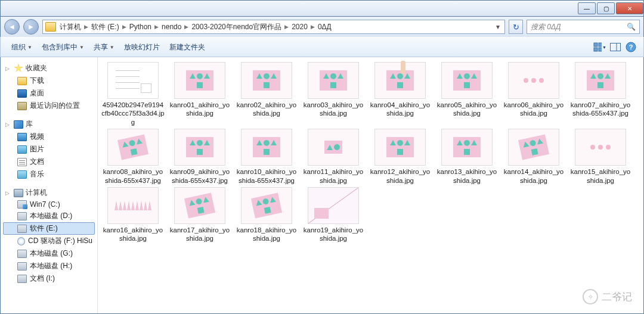  What do you see at coordinates (49, 229) in the screenshot?
I see `sidebar-item-drive-e: 软件 (E:)` at bounding box center [49, 229].